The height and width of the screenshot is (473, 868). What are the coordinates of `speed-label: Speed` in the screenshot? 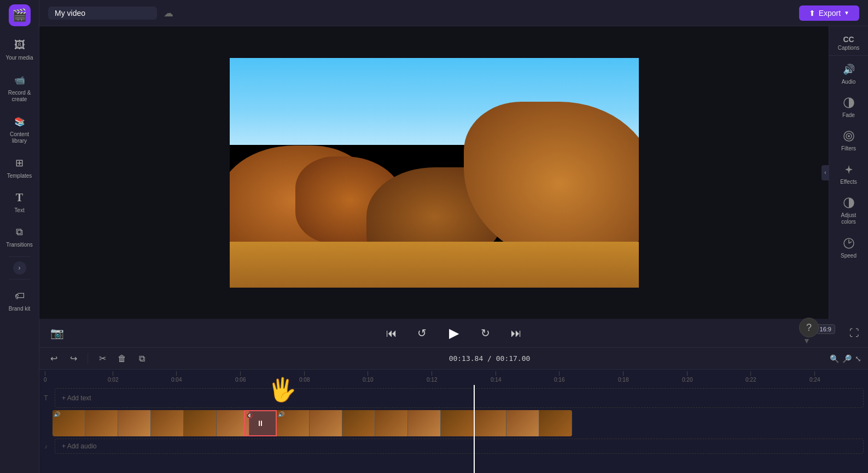 It's located at (849, 256).